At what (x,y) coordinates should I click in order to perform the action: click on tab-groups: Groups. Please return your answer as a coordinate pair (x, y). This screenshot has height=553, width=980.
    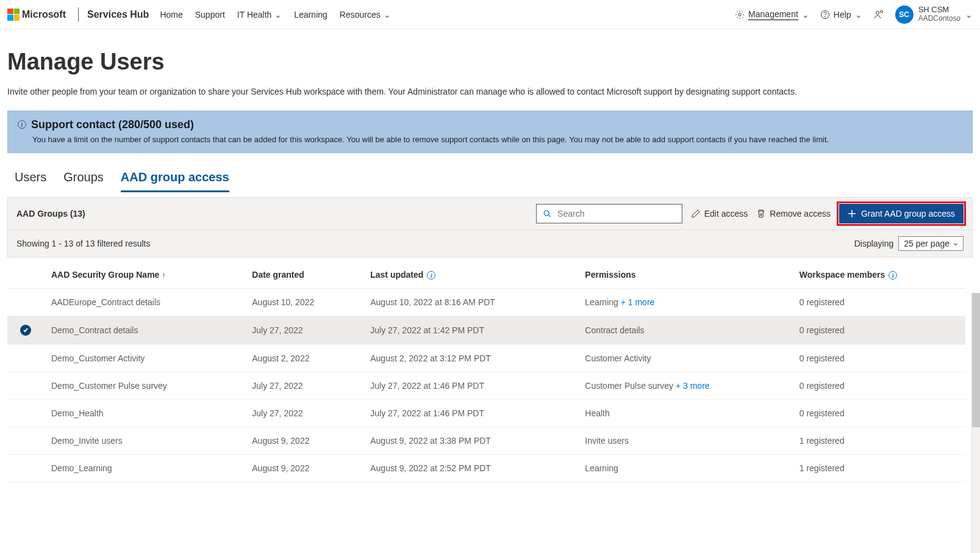
    Looking at the image, I should click on (84, 179).